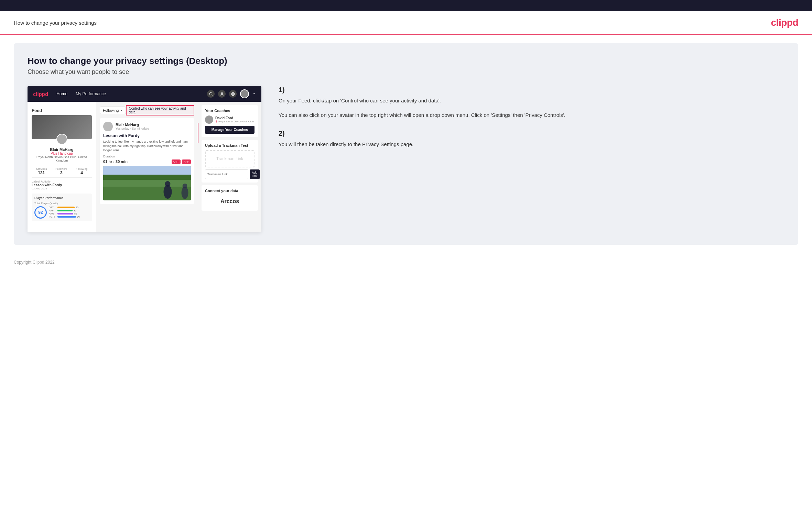 This screenshot has height=507, width=812. I want to click on footer: Copyright Clippd 2022, so click(406, 262).